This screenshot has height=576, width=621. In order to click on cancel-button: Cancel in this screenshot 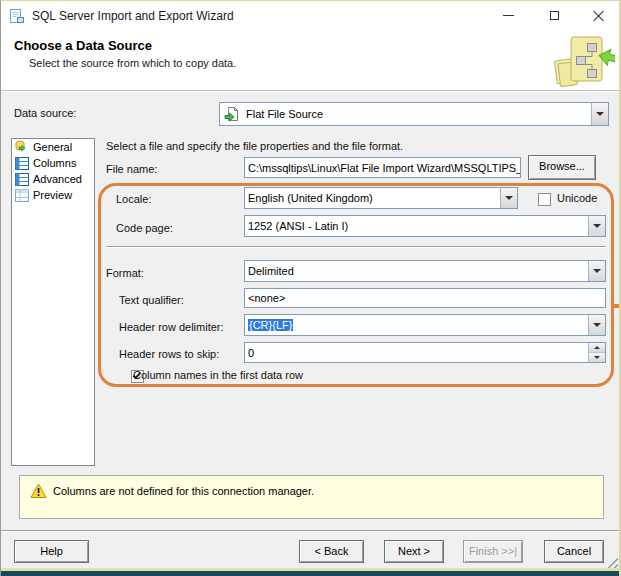, I will do `click(574, 552)`.